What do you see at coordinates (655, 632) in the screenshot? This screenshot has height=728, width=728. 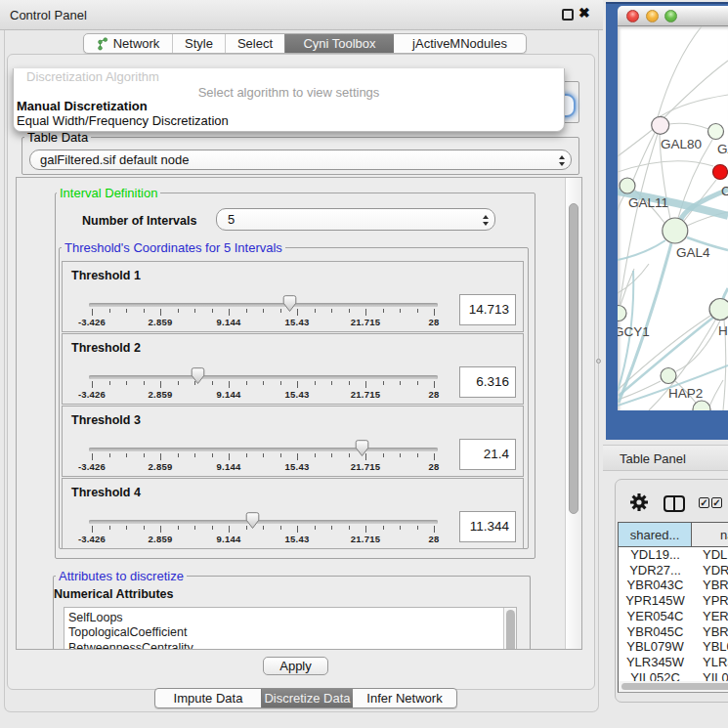 I see `cell-shared-name: YBR045C` at bounding box center [655, 632].